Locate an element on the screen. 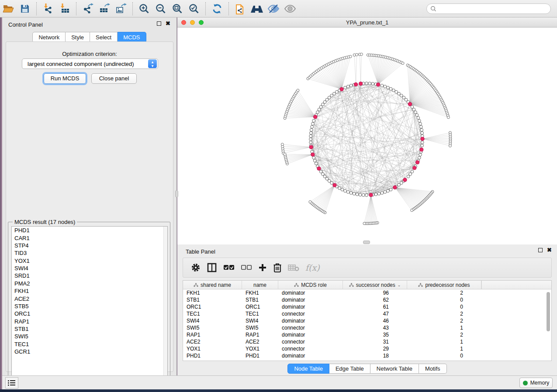 The image size is (557, 392). export-network-icon is located at coordinates (88, 9).